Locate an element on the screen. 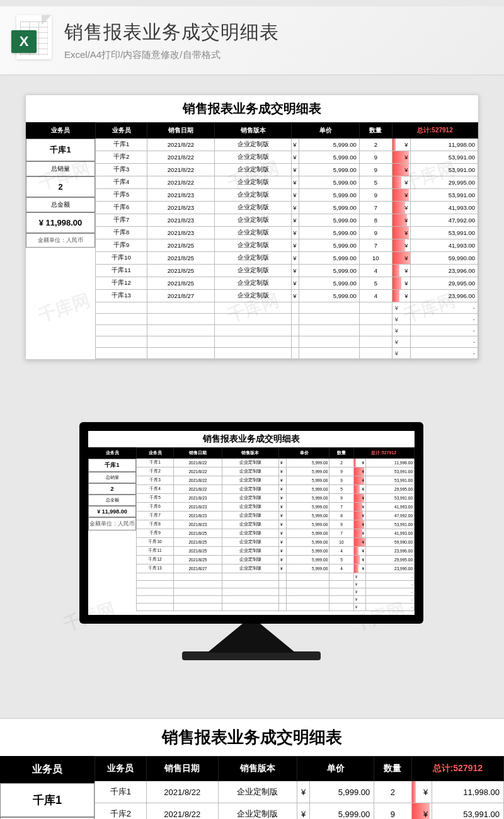 This screenshot has width=504, height=819. col-header: 数量 is located at coordinates (341, 454).